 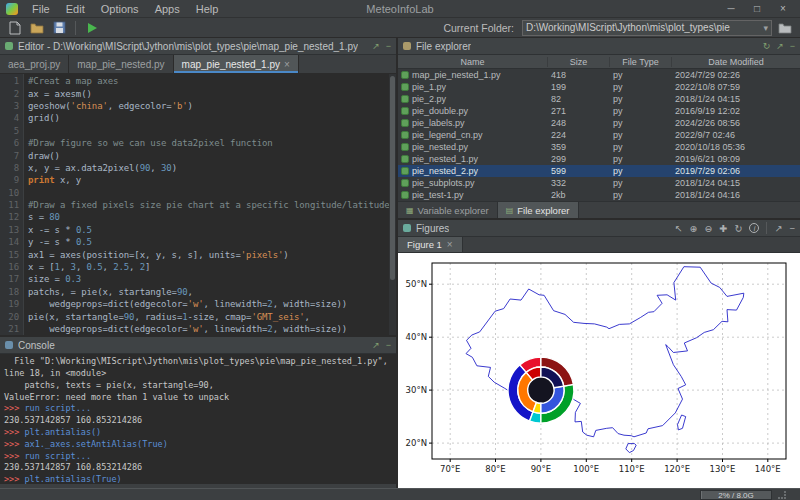 I want to click on app-logo-icon, so click(x=12, y=9).